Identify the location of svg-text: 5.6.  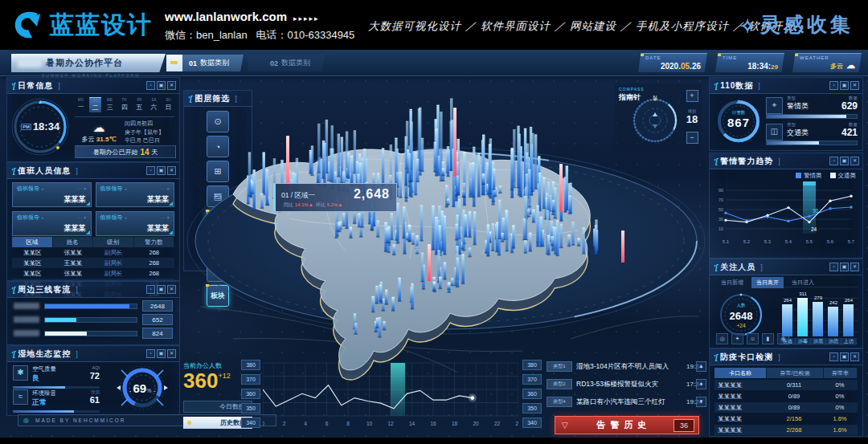
(831, 242).